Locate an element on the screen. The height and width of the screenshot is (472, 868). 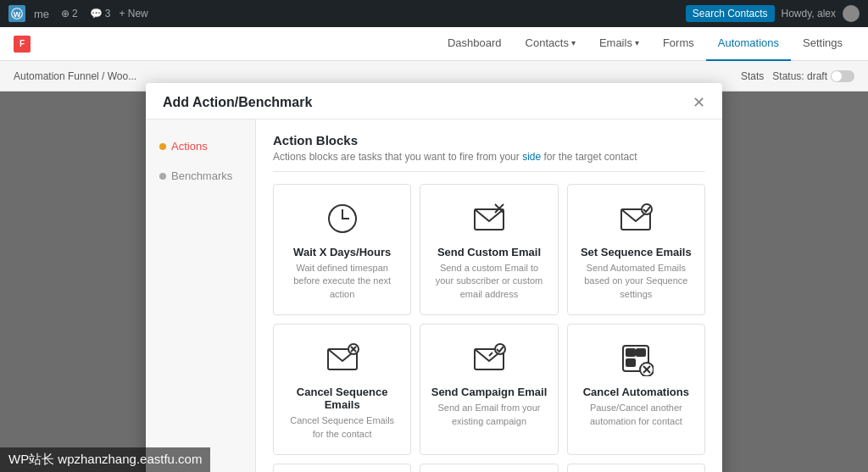
section-desc: Actions blocks are tasks that you want t… is located at coordinates (489, 161).